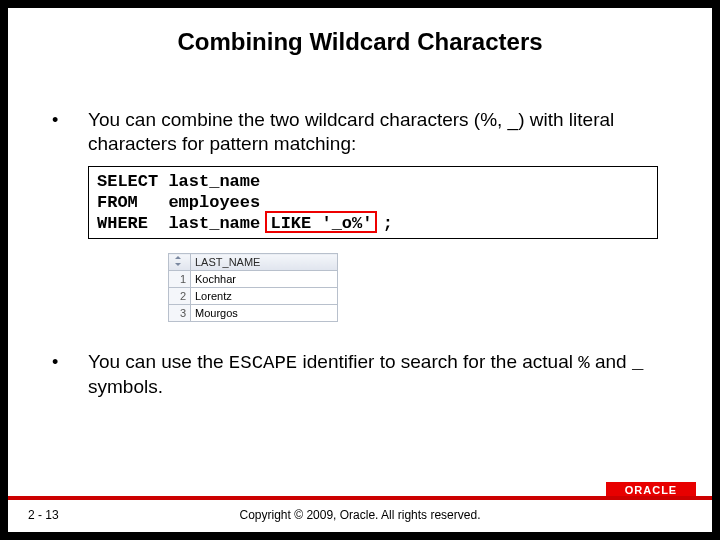 The width and height of the screenshot is (720, 540). I want to click on escape-keyword: ESCAPE, so click(263, 363).